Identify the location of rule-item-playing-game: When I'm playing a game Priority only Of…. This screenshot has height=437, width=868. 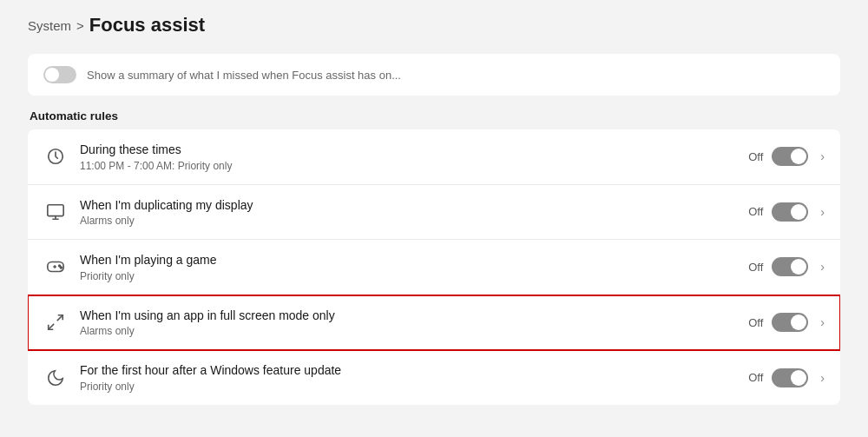
(434, 268).